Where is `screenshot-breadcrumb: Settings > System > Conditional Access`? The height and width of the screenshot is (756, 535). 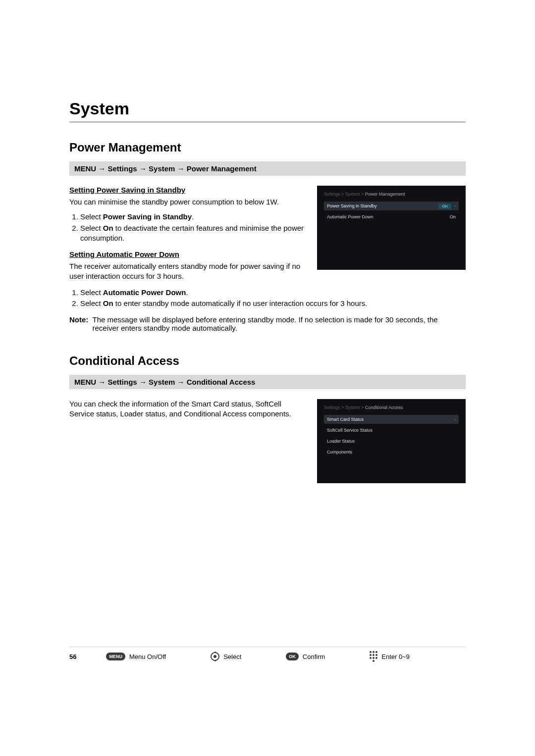
screenshot-breadcrumb: Settings > System > Conditional Access is located at coordinates (391, 407).